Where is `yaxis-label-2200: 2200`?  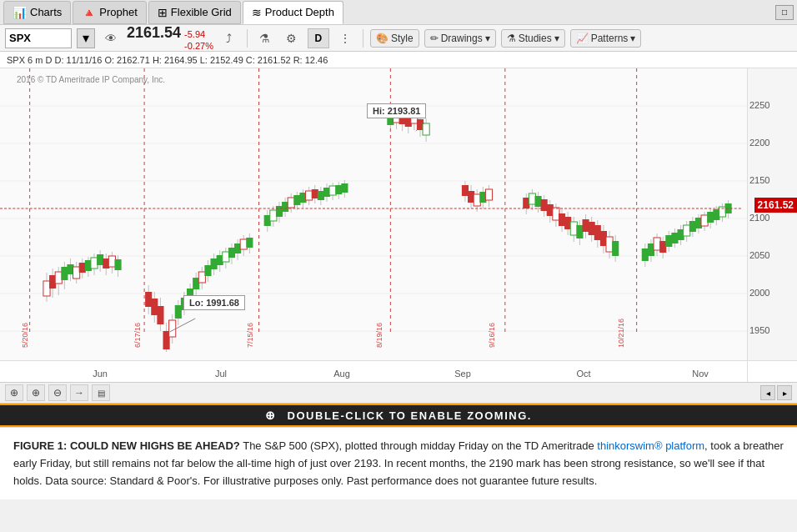
yaxis-label-2200: 2200 is located at coordinates (774, 143).